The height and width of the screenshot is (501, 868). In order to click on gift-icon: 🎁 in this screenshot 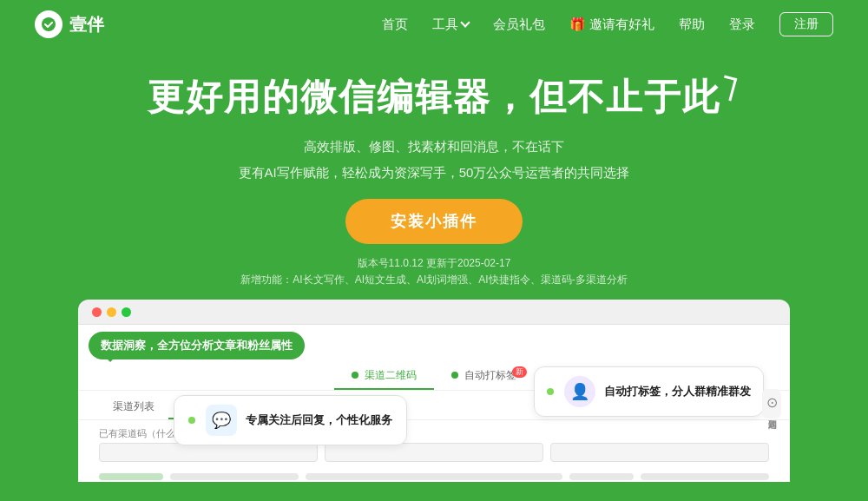, I will do `click(578, 24)`.